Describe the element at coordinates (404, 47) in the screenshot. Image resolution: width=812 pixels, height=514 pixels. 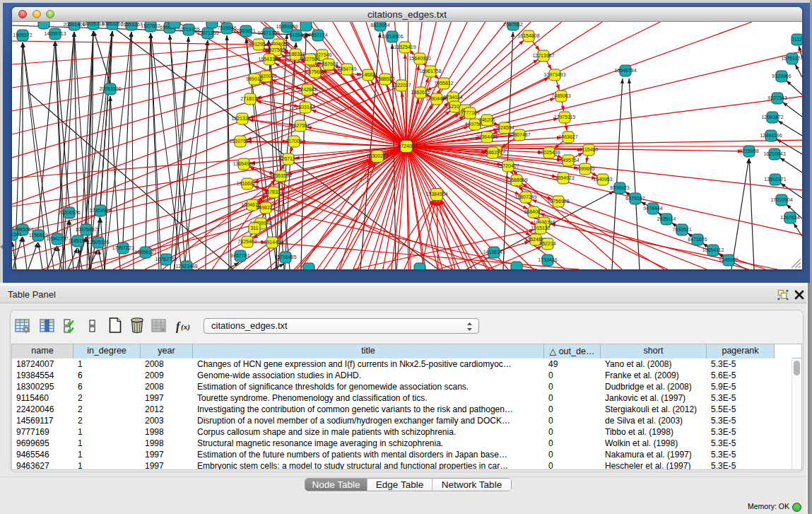
I see `svg-text: 13325419` at that location.